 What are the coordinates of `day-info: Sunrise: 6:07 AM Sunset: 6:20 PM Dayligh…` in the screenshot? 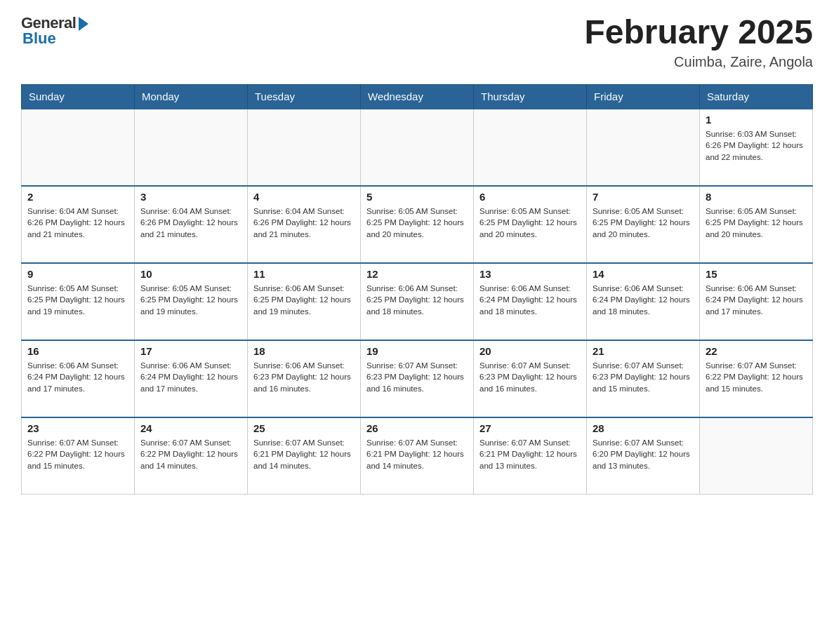 It's located at (643, 455).